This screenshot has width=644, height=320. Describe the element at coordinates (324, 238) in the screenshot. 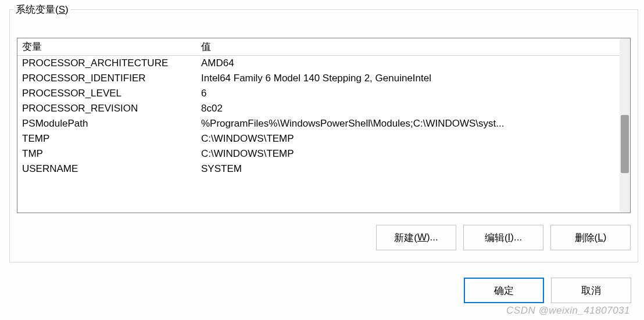

I see `groupbox-button-row: 新建(W)... 编辑(I)... 删除(L)` at that location.